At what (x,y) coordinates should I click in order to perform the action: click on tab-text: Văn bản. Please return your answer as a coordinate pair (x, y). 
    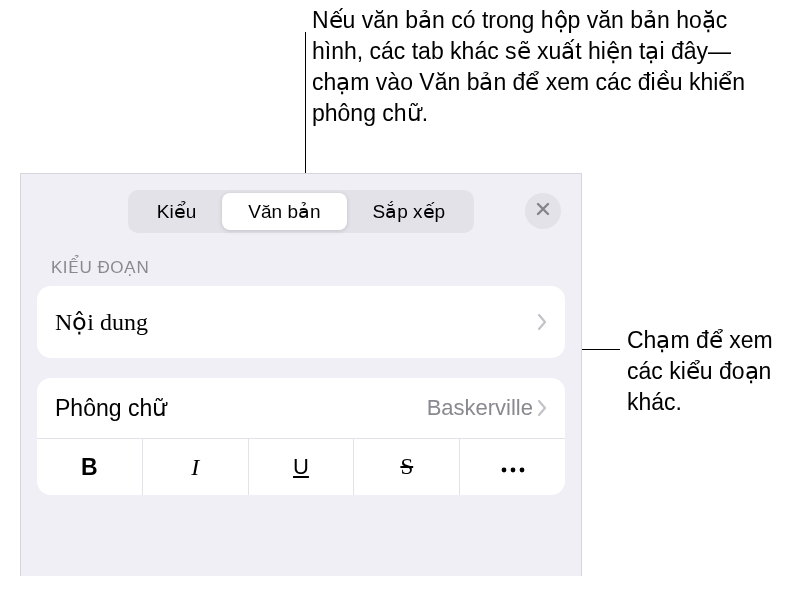
    Looking at the image, I should click on (284, 212).